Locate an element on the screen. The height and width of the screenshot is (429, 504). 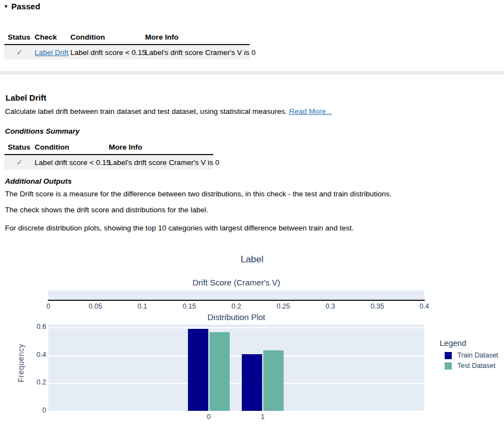
conditions-table: Status Condition More Info ✓ Label drift… is located at coordinates (109, 156).